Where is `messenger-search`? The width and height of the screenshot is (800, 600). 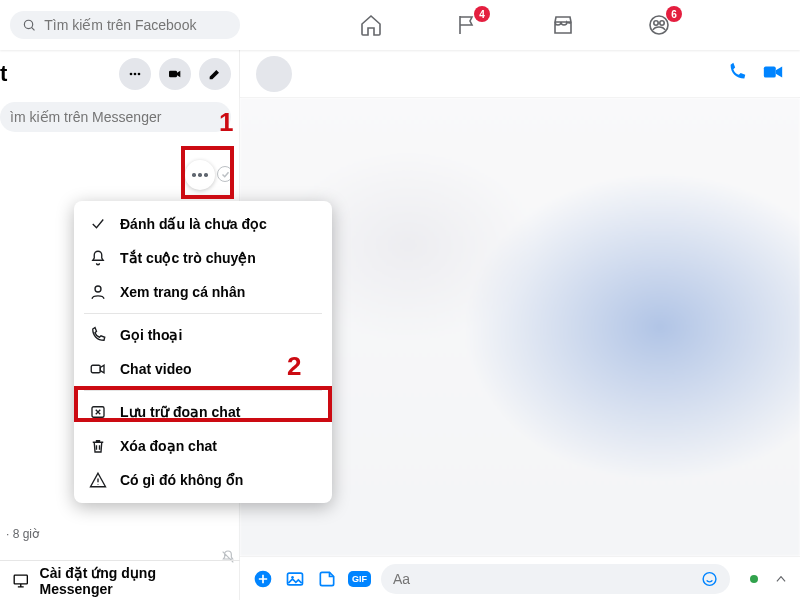
messenger-search is located at coordinates (116, 117).